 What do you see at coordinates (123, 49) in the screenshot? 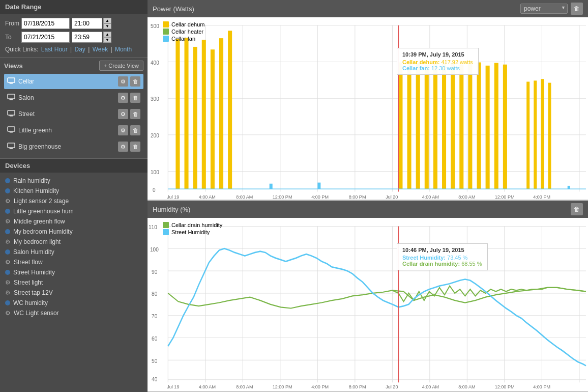
I see `quick-link-month: Month` at bounding box center [123, 49].